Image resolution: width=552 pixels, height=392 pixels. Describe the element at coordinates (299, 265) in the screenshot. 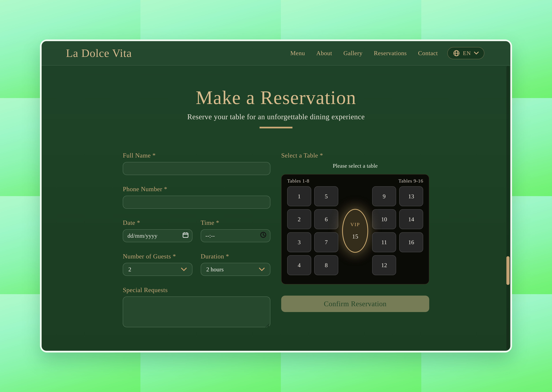

I see `table-4: 4` at that location.